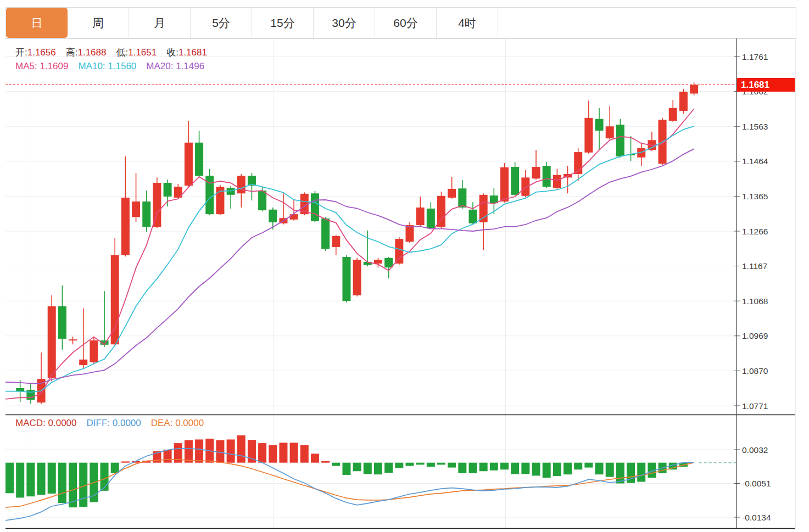 The height and width of the screenshot is (532, 809). Describe the element at coordinates (21, 53) in the screenshot. I see `readout-label: 开:` at that location.